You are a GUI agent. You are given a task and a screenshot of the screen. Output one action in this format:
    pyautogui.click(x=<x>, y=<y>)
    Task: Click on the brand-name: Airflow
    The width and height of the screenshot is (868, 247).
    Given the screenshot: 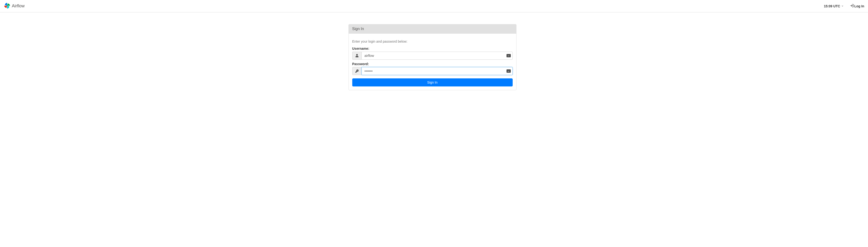 What is the action you would take?
    pyautogui.click(x=18, y=6)
    